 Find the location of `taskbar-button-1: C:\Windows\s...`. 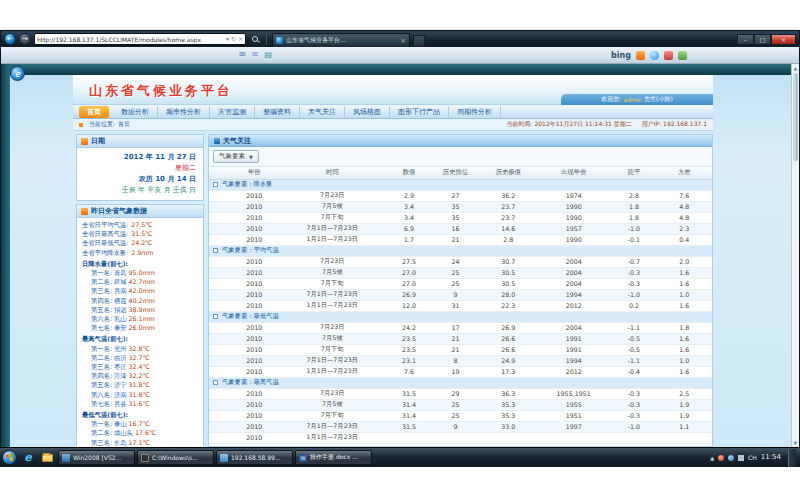

taskbar-button-1: C:\Windows\s... is located at coordinates (176, 458).